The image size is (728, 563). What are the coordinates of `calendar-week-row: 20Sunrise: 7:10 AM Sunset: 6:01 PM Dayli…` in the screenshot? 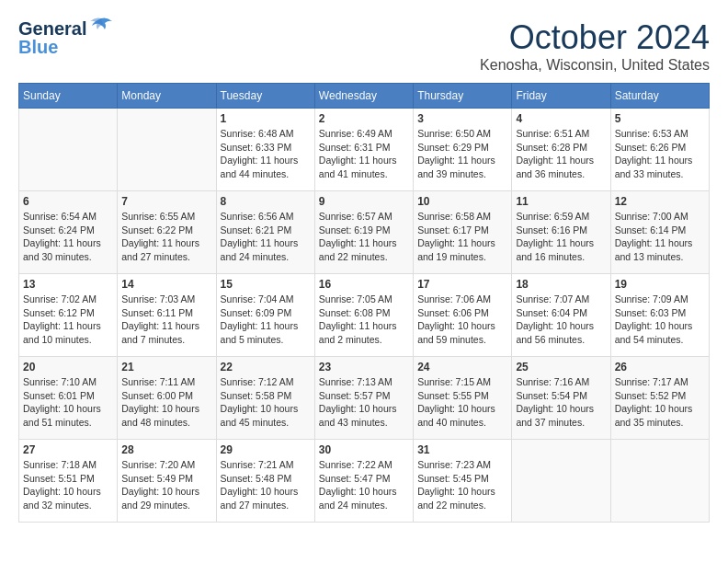 It's located at (364, 398).